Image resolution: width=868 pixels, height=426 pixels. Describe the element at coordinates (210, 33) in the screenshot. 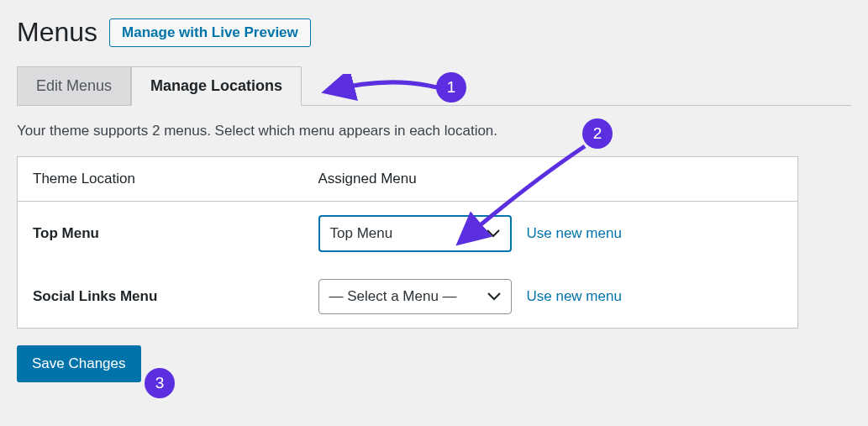

I see `live-preview-button: Manage with Live Preview` at that location.